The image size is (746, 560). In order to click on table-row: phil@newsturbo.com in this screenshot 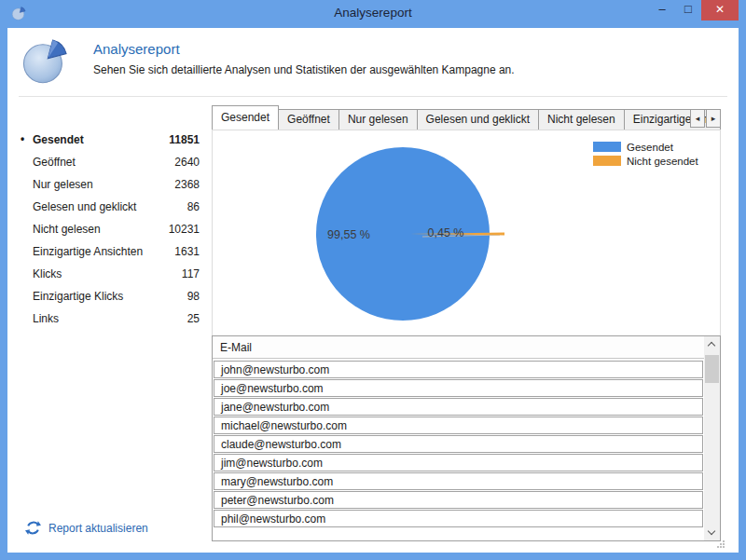, I will do `click(459, 518)`.